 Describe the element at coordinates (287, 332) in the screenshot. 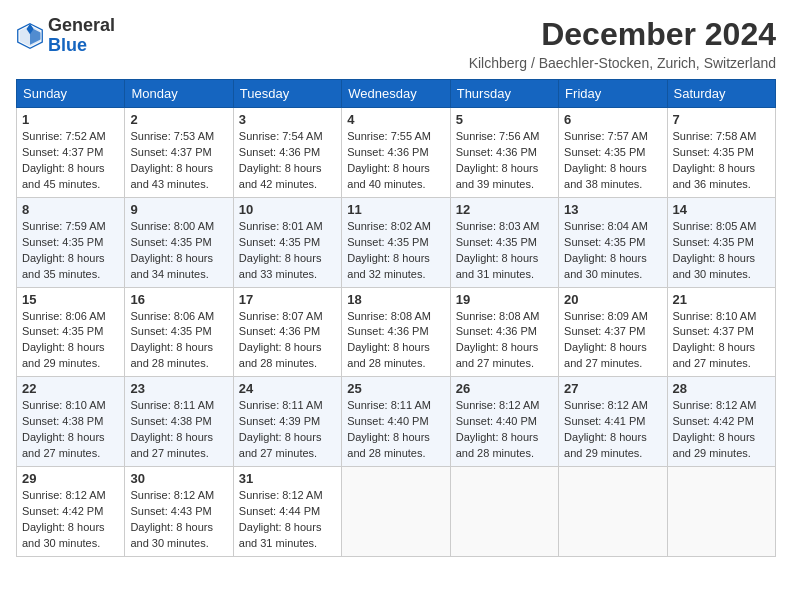

I see `calendar-cell: 17Sunrise: 8:07 AMSunset: 4:36 PMDayligh…` at that location.